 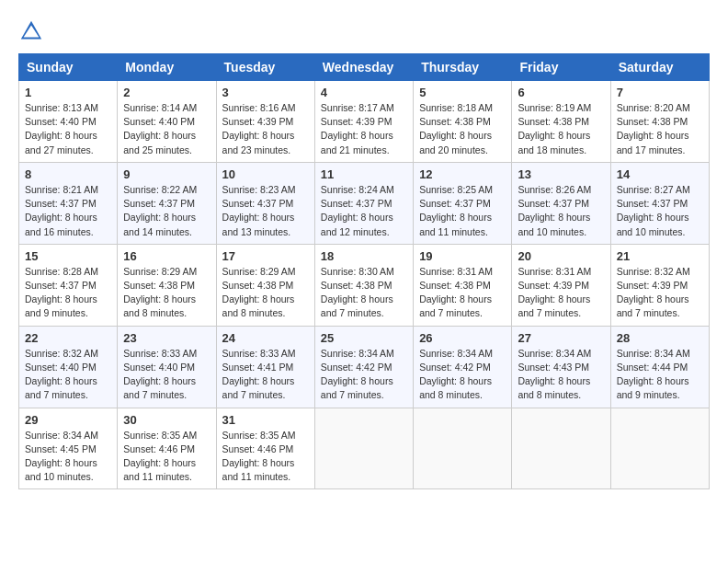 I want to click on calendar-cell: 31Sunrise: 8:35 AMSunset: 4:46 PMDayligh…, so click(x=265, y=449).